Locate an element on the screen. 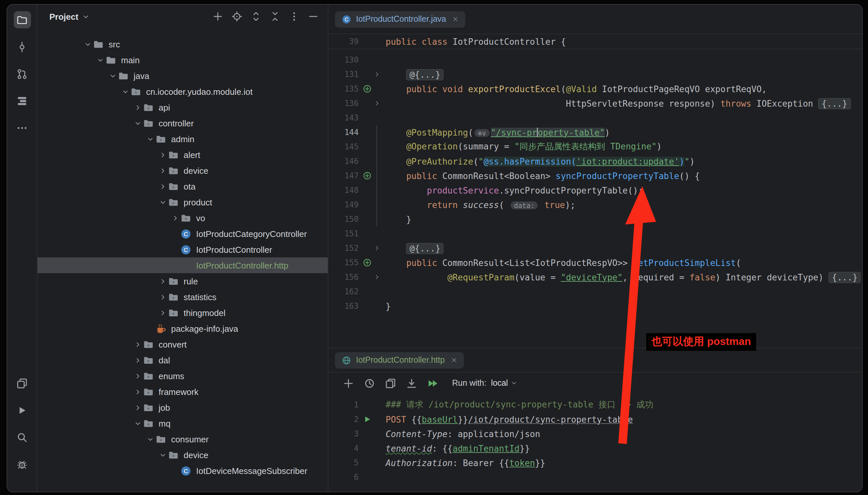 This screenshot has height=495, width=868. tree-item-alert: alert is located at coordinates (183, 155).